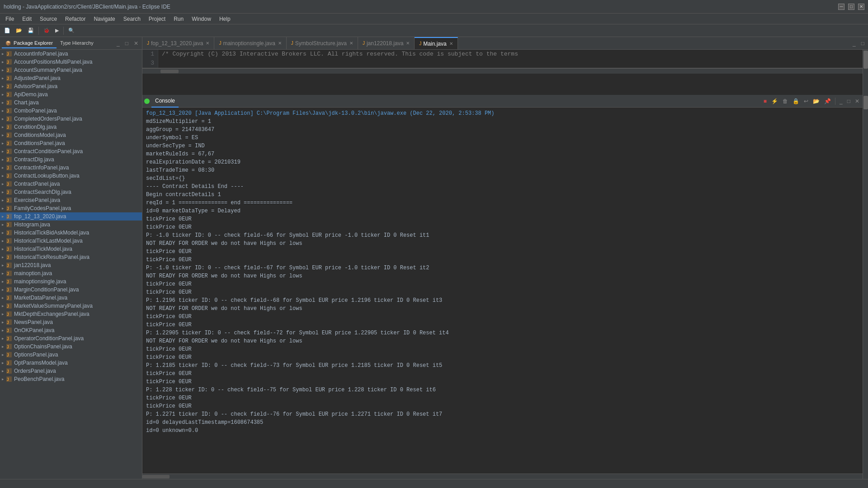 This screenshot has width=868, height=488. Describe the element at coordinates (865, 72) in the screenshot. I see `editor-vert-scroll` at that location.